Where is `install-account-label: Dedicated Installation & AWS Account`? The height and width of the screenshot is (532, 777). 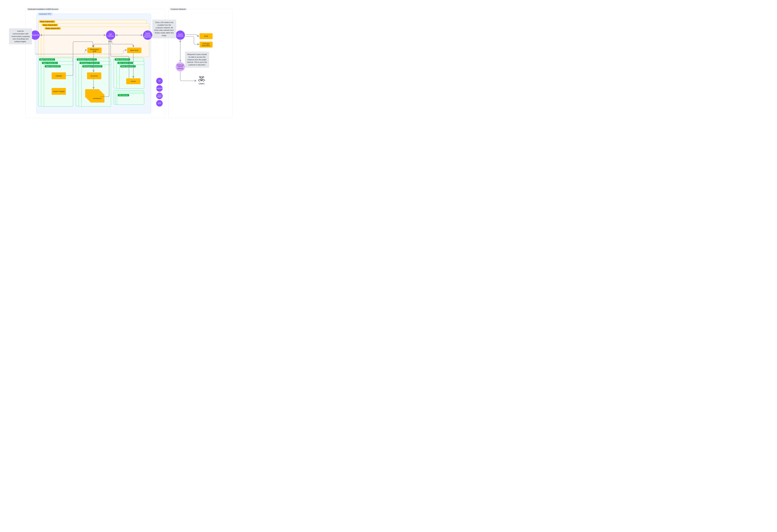 install-account-label: Dedicated Installation & AWS Account is located at coordinates (43, 9).